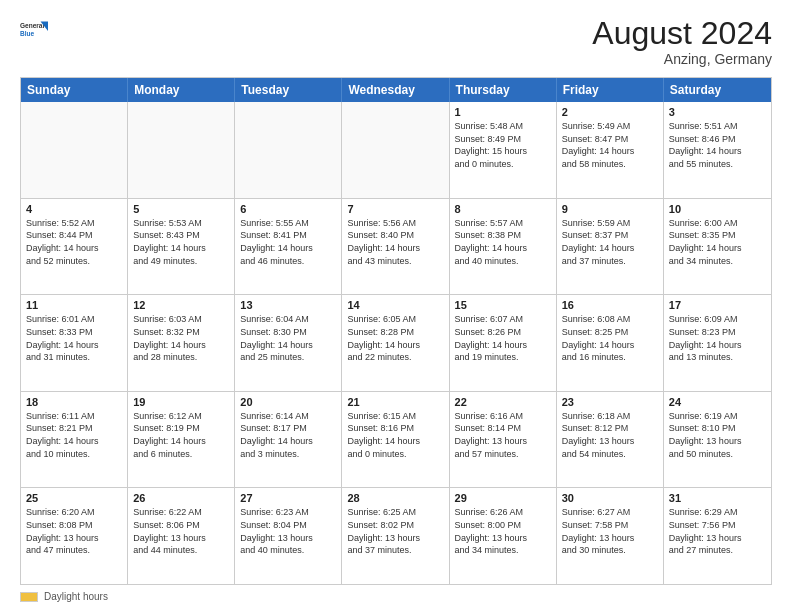  What do you see at coordinates (288, 305) in the screenshot?
I see `day-number: 13` at bounding box center [288, 305].